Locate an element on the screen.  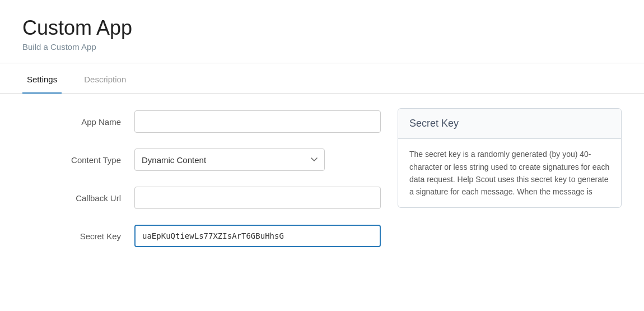
app-name-label: App Name is located at coordinates (78, 122).